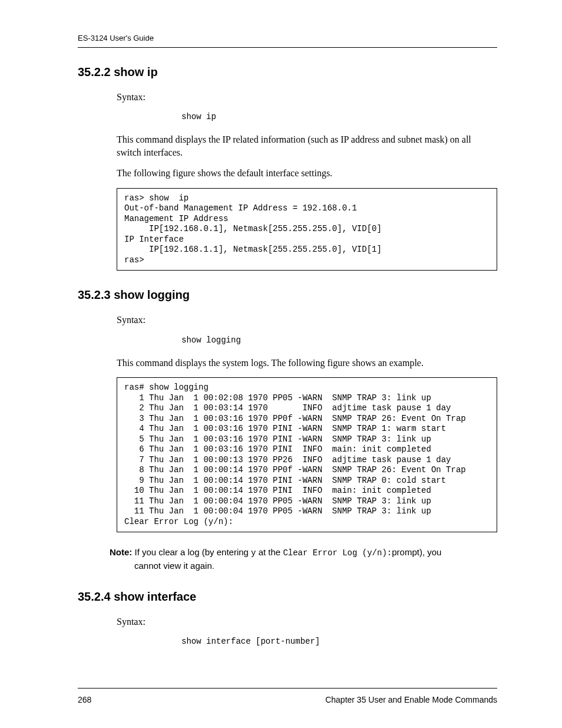  Describe the element at coordinates (287, 700) in the screenshot. I see `page-footer: 268 Chapter 35 User and Enable Mode Comm…` at that location.